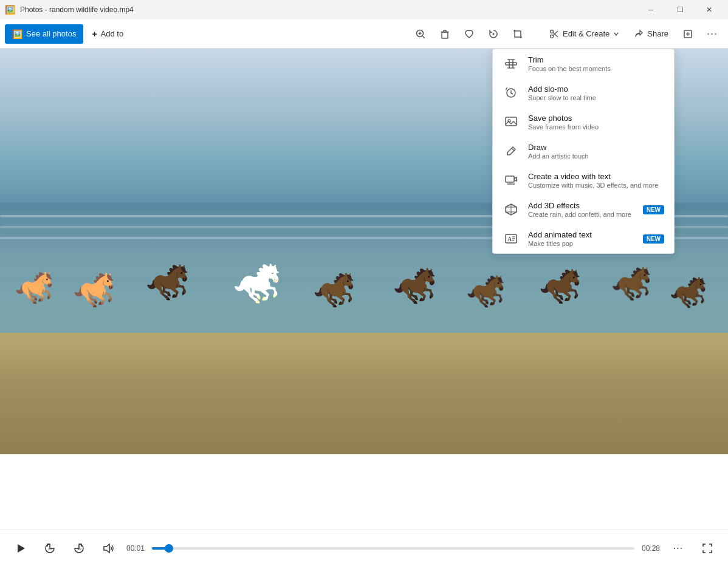 The height and width of the screenshot is (566, 728). I want to click on progress-thumb, so click(169, 548).